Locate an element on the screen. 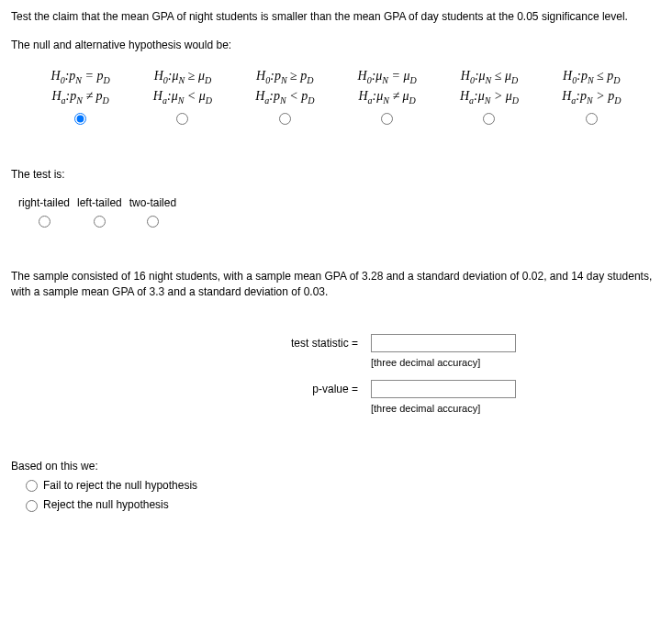 This screenshot has height=634, width=672. test-statistic-input is located at coordinates (443, 343).